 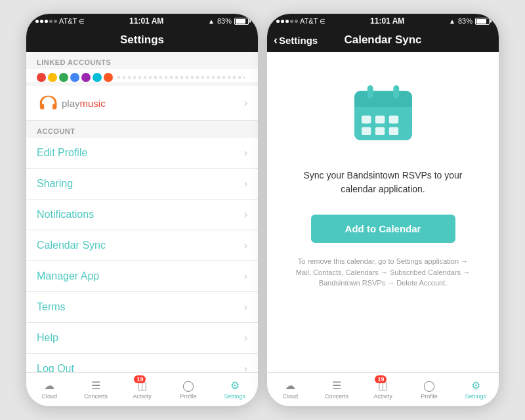 I want to click on tab-cloud-label-2: Cloud, so click(x=291, y=396).